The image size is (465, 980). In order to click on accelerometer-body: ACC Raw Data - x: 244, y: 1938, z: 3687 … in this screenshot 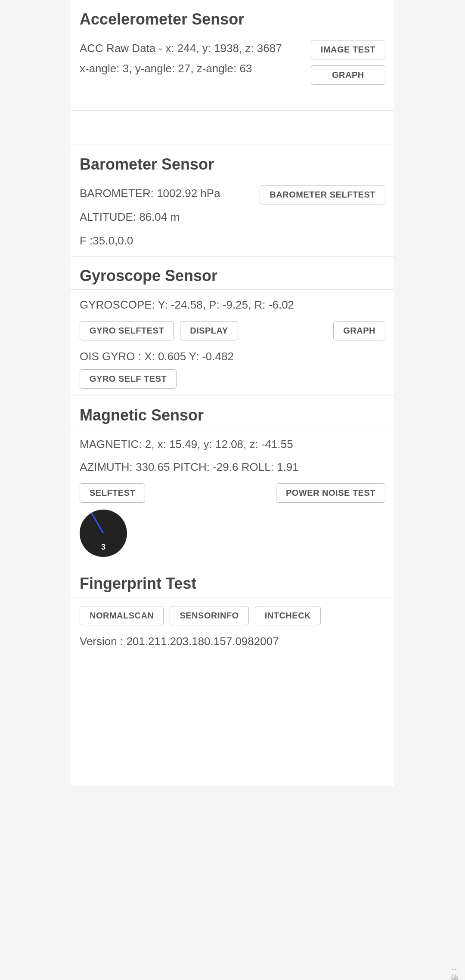, I will do `click(232, 72)`.